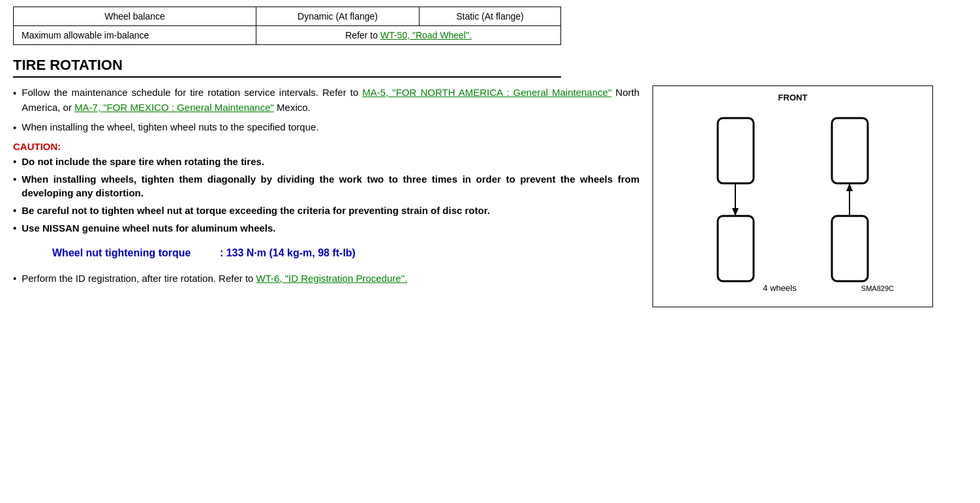 The image size is (980, 503). I want to click on wheel-diagram-svg: 4 wheels SMA829C, so click(793, 200).